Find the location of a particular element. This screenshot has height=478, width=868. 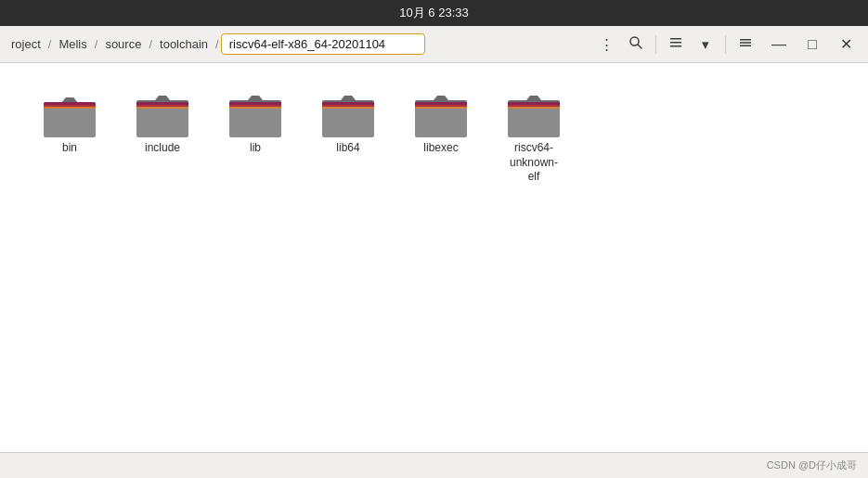

hamburger-icon is located at coordinates (745, 45).